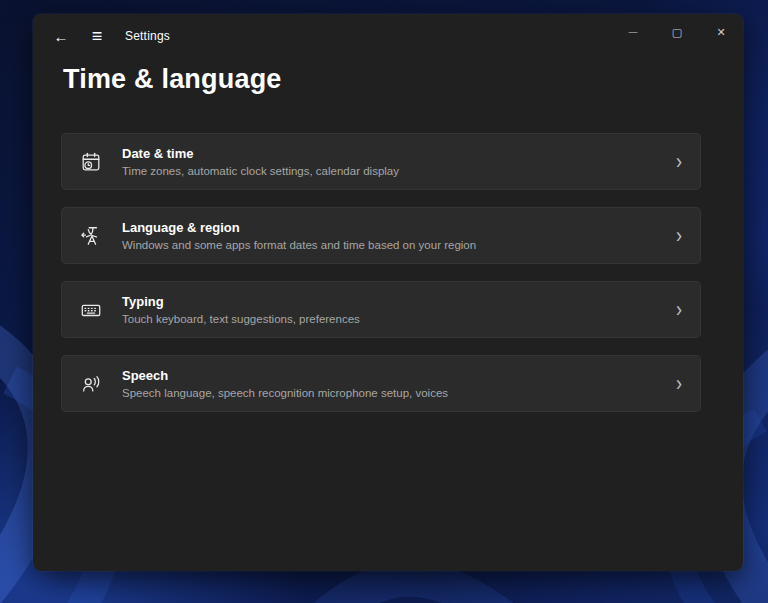  What do you see at coordinates (390, 376) in the screenshot?
I see `card-label: Speech` at bounding box center [390, 376].